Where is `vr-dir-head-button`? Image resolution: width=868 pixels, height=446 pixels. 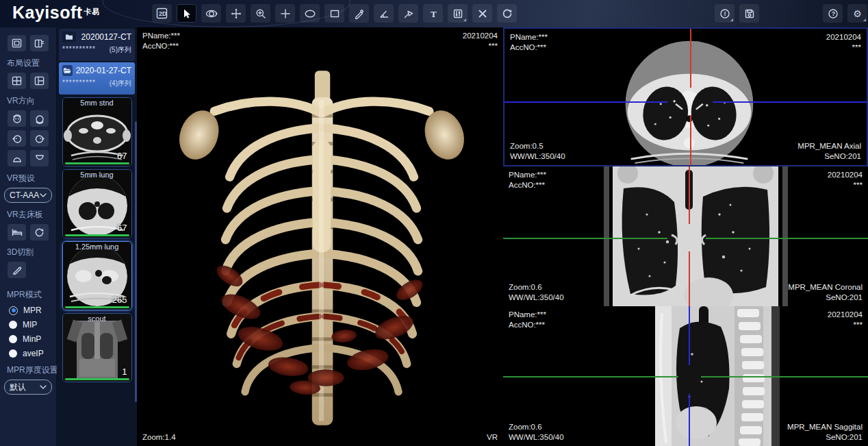
vr-dir-head-button is located at coordinates (16, 158).